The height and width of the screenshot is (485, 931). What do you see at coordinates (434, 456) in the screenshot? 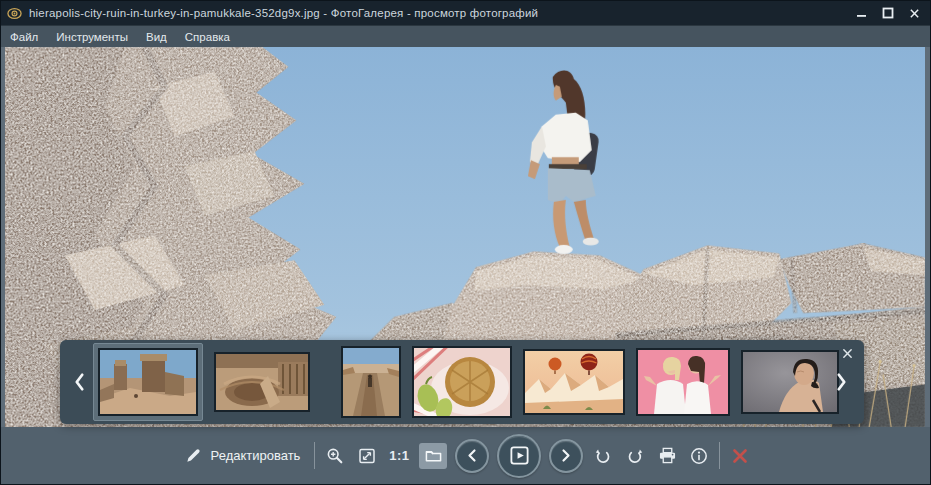
I see `folder-icon` at bounding box center [434, 456].